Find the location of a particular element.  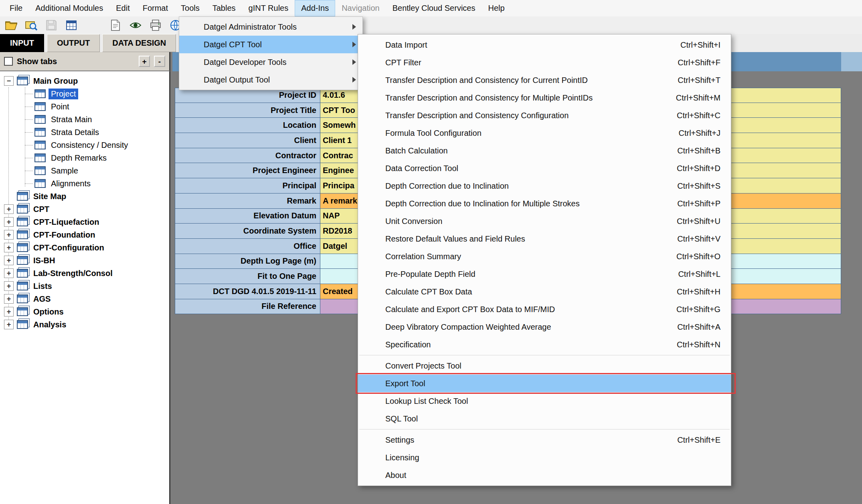

cpt-menu-item-transfer-description-and-consistency-for-multiple-pointids: Transfer Description and Consistency for… is located at coordinates (544, 98).